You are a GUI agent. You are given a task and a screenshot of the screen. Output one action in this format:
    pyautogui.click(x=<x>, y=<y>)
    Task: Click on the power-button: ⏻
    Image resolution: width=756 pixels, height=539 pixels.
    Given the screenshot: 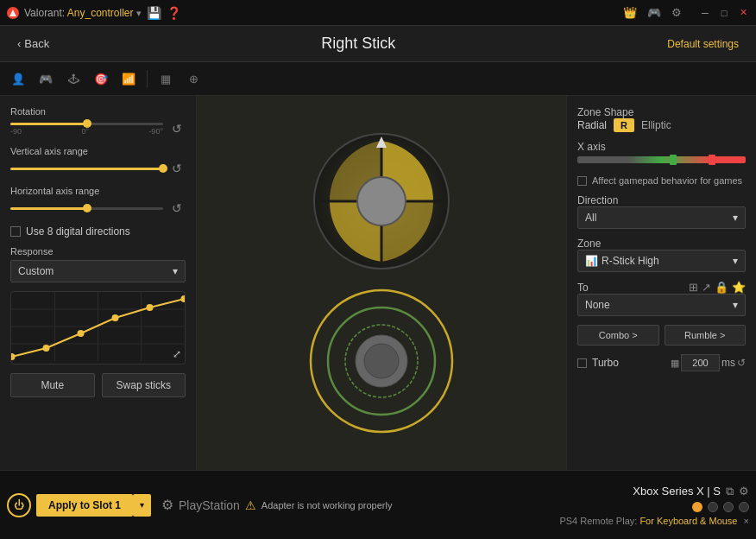 What is the action you would take?
    pyautogui.click(x=19, y=505)
    